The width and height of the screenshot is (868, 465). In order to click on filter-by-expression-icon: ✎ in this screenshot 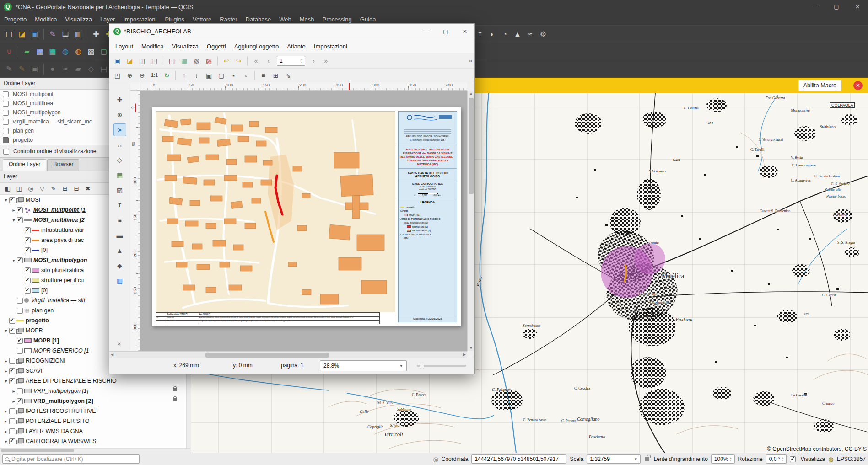, I will do `click(54, 189)`.